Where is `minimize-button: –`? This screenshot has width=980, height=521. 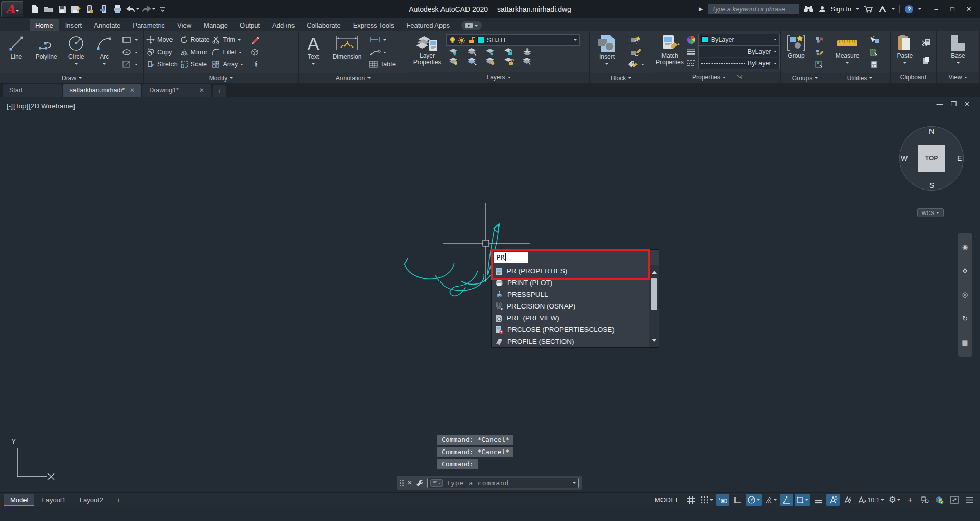 minimize-button: – is located at coordinates (936, 9).